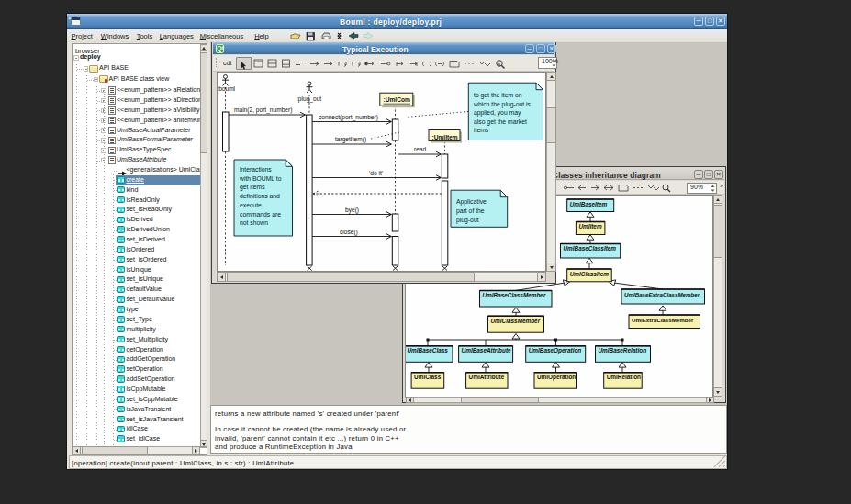  Describe the element at coordinates (227, 88) in the screenshot. I see `svg-text: :bouml` at that location.